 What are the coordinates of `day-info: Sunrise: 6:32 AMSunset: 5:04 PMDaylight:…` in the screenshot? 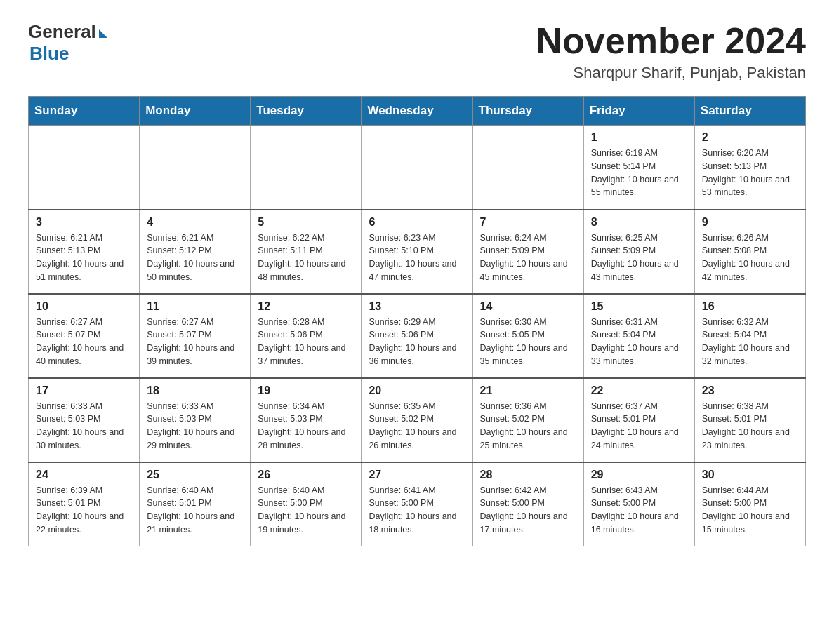 It's located at (750, 342).